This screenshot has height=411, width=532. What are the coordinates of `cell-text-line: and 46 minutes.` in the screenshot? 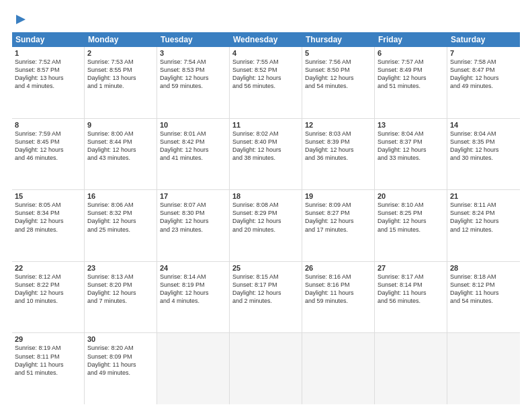 It's located at (48, 158).